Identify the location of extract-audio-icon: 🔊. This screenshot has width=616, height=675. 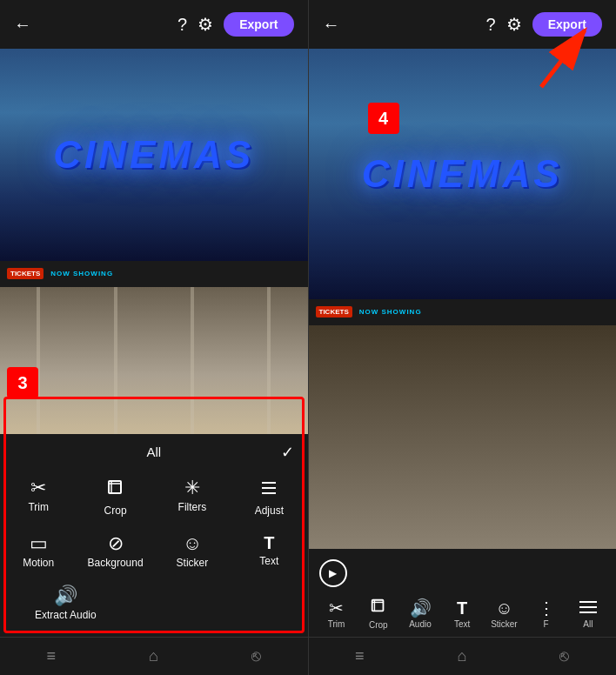
(66, 596).